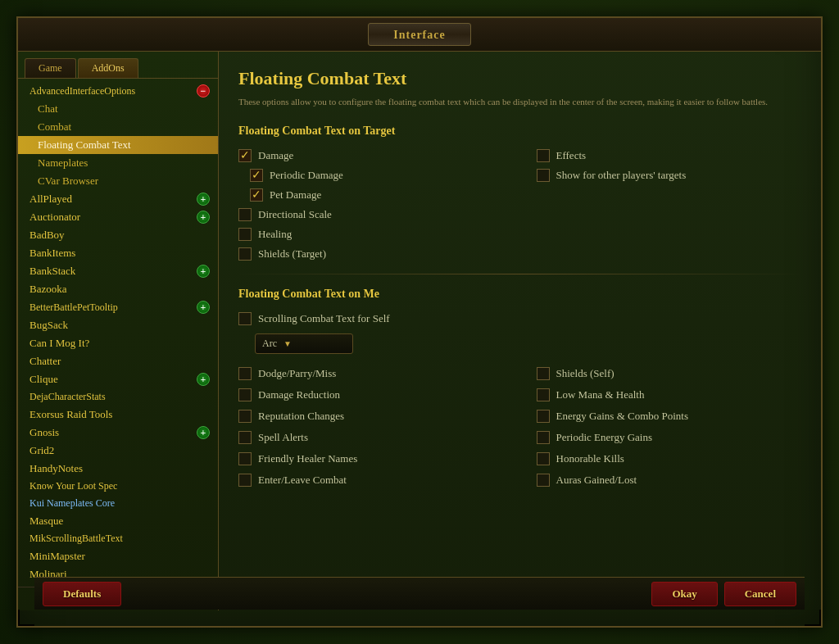  I want to click on checkbox-damage: ✓, so click(245, 156).